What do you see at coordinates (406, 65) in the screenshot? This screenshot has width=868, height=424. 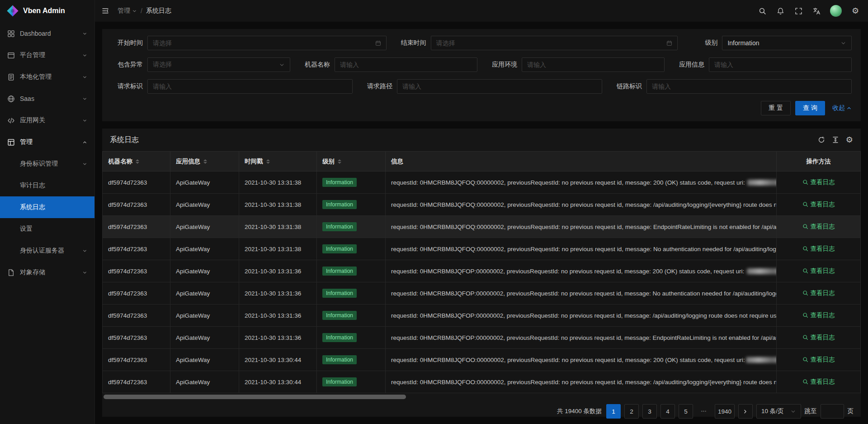 I see `machine-name-field` at bounding box center [406, 65].